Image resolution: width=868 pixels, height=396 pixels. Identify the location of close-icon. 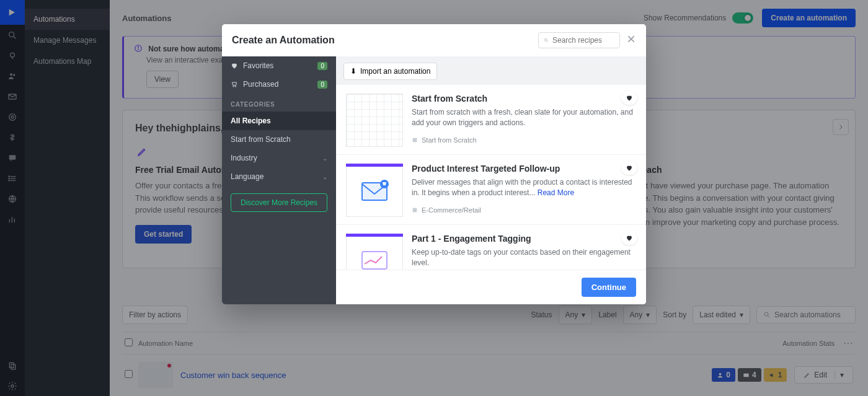
(631, 41).